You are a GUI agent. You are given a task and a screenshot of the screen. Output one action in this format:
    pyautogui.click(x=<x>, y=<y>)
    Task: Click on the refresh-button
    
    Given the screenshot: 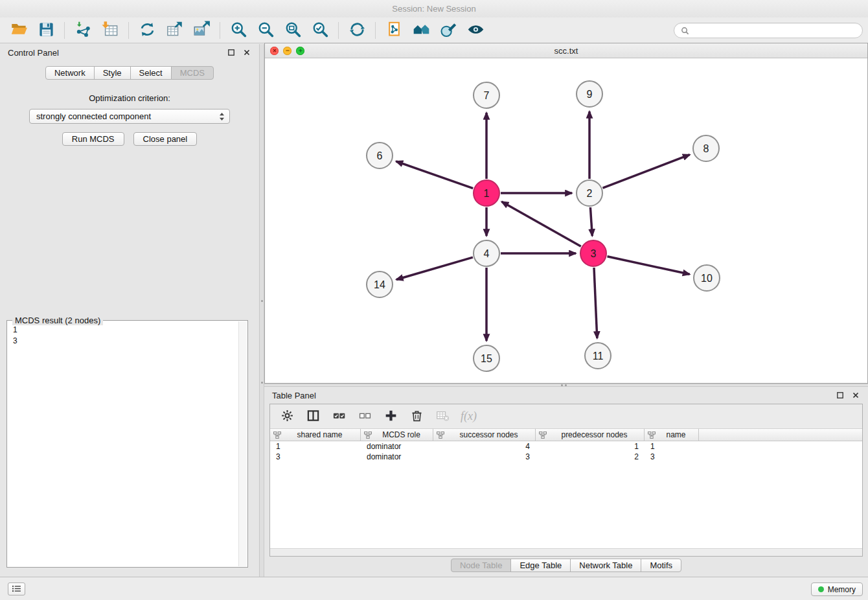 What is the action you would take?
    pyautogui.click(x=357, y=30)
    